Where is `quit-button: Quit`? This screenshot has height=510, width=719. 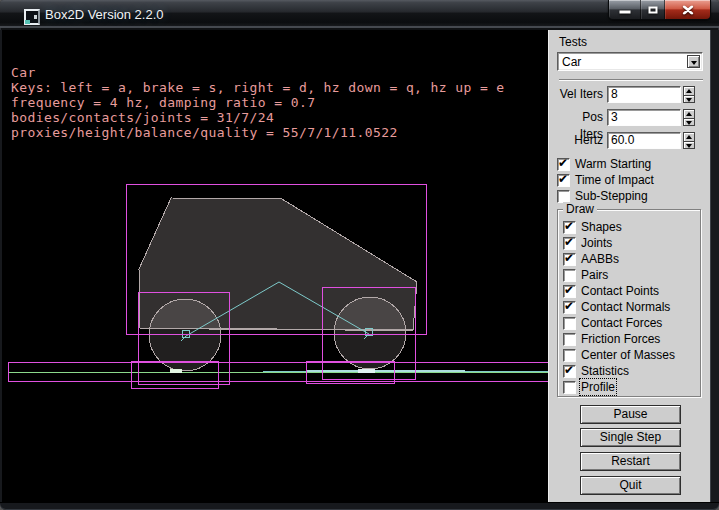 quit-button: Quit is located at coordinates (630, 486).